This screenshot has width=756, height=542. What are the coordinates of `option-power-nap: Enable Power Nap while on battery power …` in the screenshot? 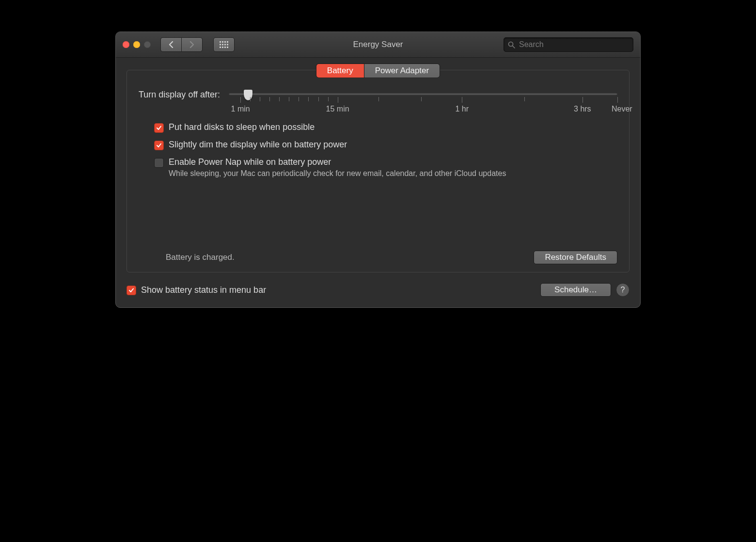 It's located at (386, 168).